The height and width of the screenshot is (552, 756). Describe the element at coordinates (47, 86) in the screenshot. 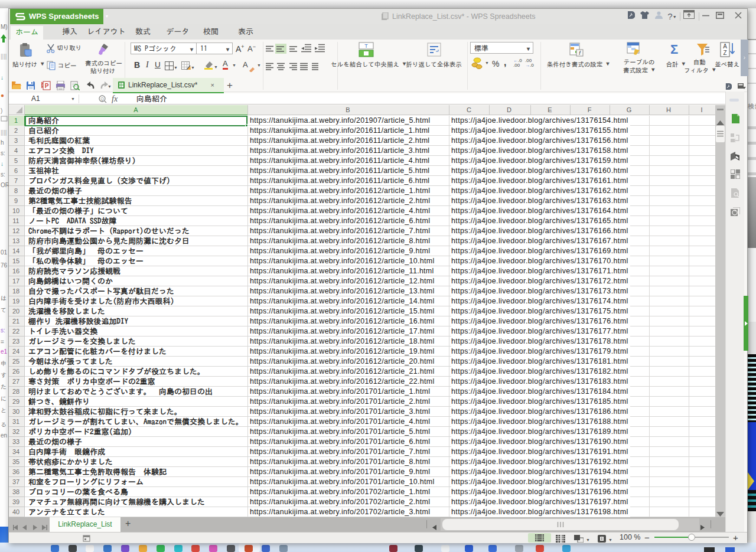

I see `svg-text: P` at that location.